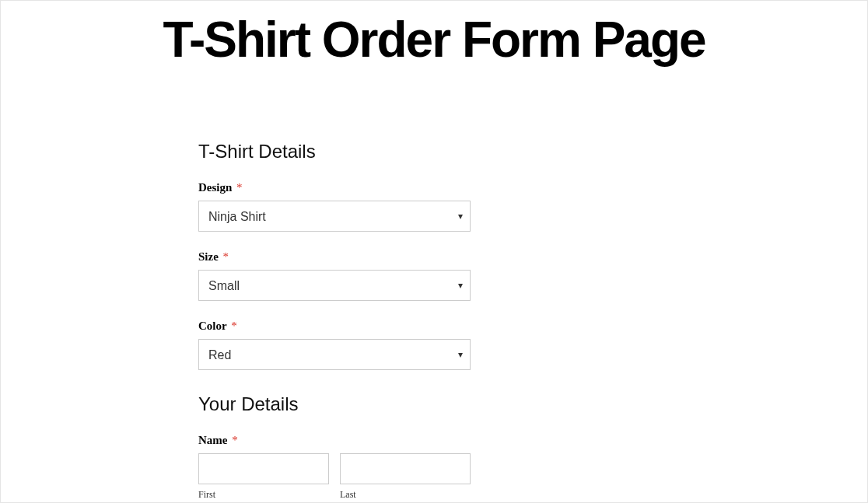  I want to click on name-row: First Last, so click(334, 477).